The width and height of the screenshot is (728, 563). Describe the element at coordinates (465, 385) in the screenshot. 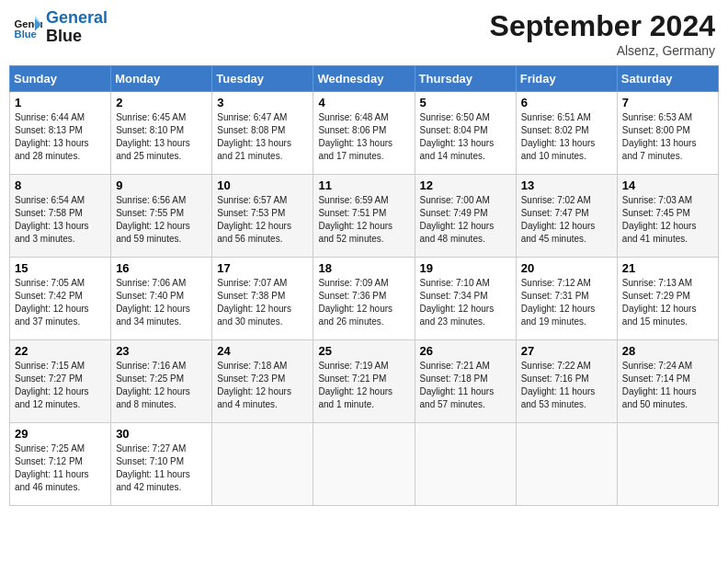

I see `day-info: Sunrise: 7:21 AM Sunset: 7:18 PM Dayligh…` at that location.